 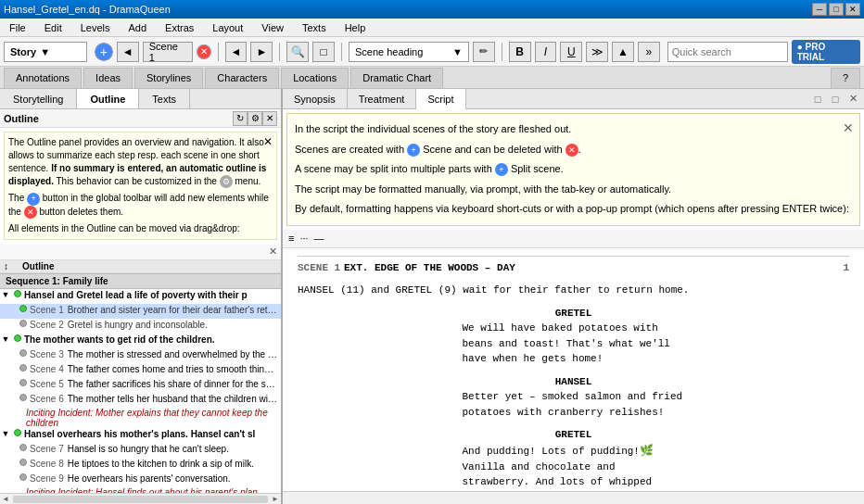 I want to click on pencil-btn: ✏, so click(x=484, y=52).